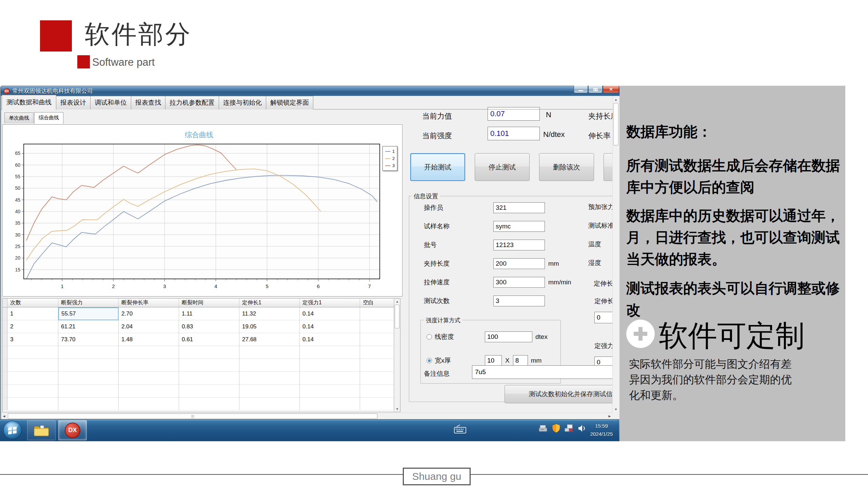  I want to click on main-tab-4: 报表查找, so click(148, 103).